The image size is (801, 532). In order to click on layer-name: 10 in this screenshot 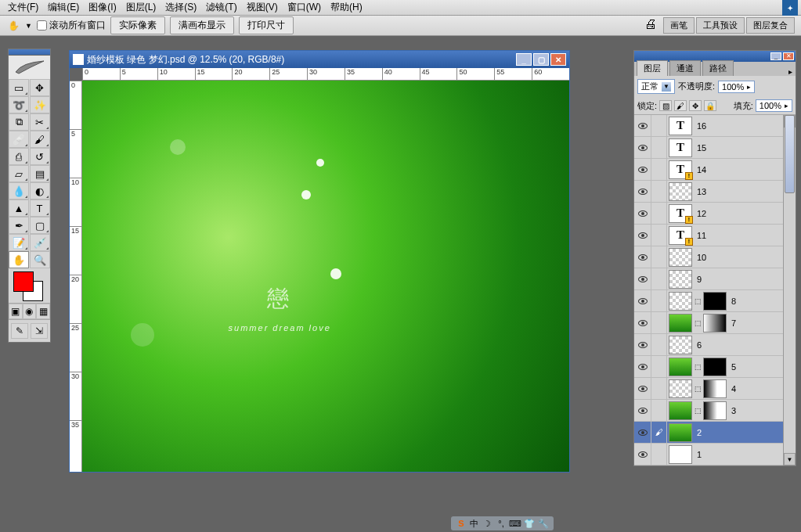, I will do `click(700, 257)`.